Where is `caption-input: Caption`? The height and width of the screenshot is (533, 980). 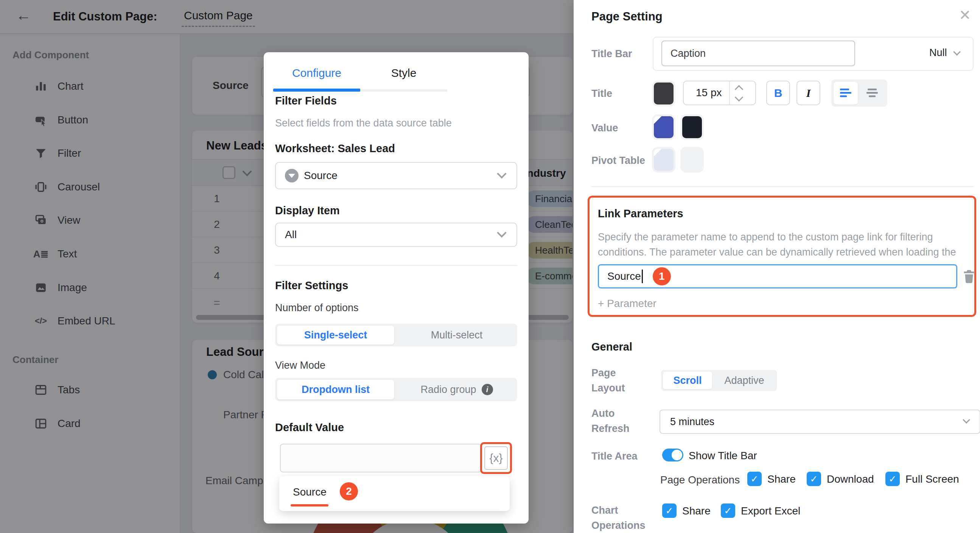 caption-input: Caption is located at coordinates (759, 53).